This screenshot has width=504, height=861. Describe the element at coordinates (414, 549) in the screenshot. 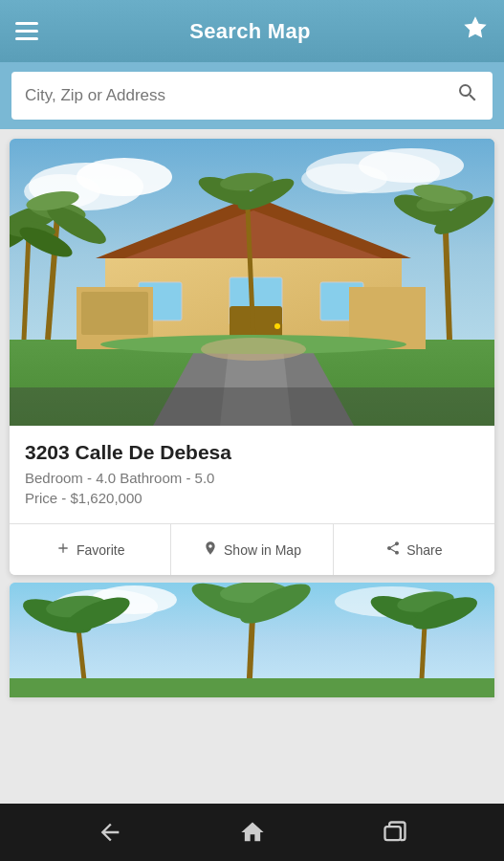

I see `share-button: Share` at that location.